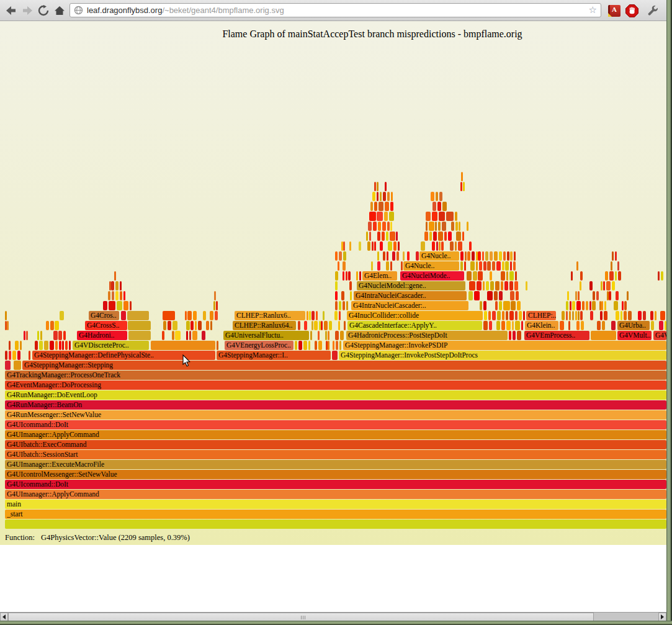 The height and width of the screenshot is (625, 672). I want to click on extension-dictionary-button: A, so click(614, 11).